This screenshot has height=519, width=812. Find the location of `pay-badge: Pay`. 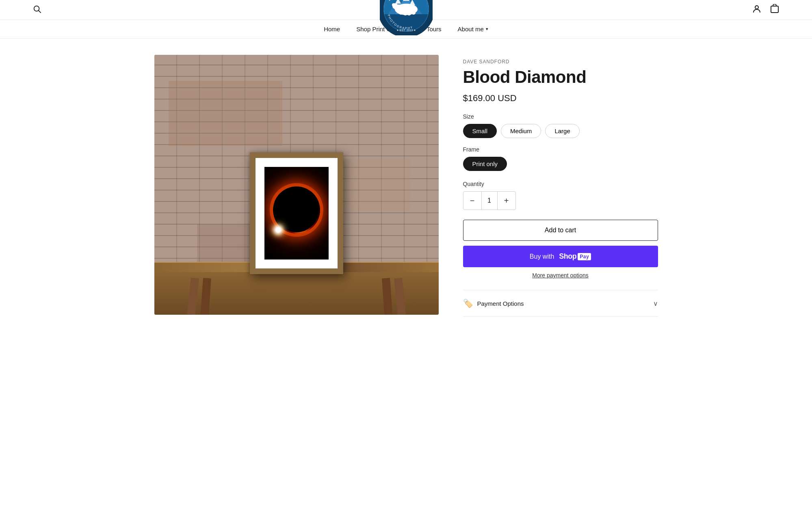

pay-badge: Pay is located at coordinates (584, 257).